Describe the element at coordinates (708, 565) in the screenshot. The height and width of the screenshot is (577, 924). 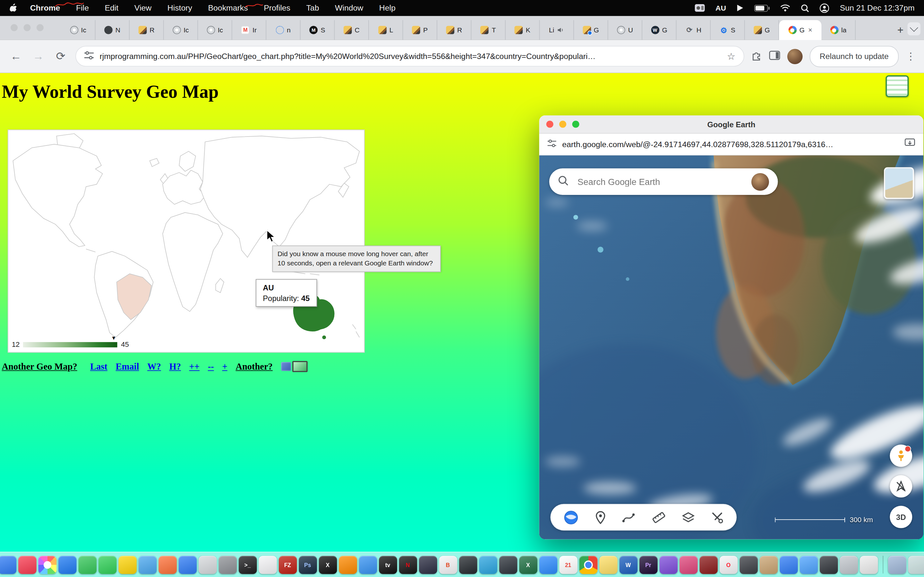
I see `dock-redapp` at that location.